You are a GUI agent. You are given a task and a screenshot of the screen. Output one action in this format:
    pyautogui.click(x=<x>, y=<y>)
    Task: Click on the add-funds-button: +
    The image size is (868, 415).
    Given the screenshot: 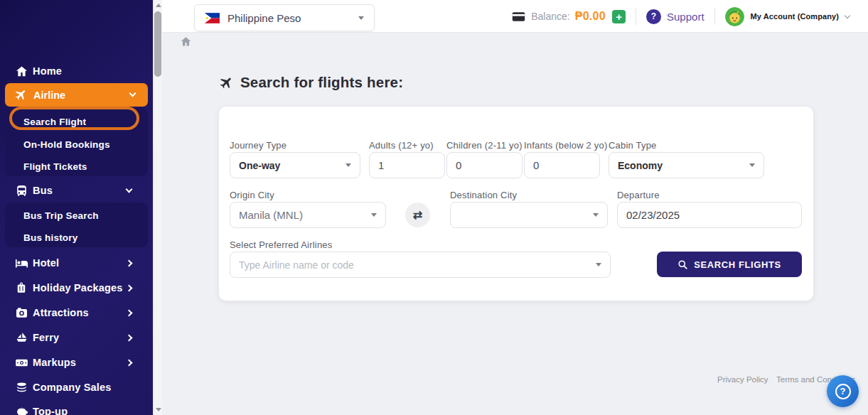 What is the action you would take?
    pyautogui.click(x=618, y=17)
    